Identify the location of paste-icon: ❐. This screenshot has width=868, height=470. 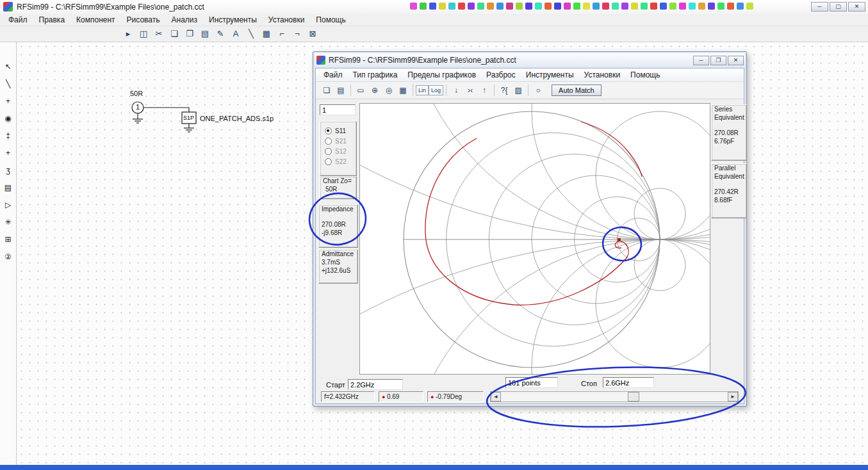
(190, 34).